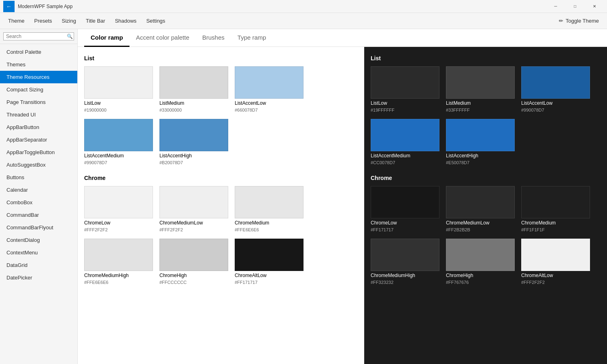 The image size is (607, 364). What do you see at coordinates (39, 204) in the screenshot?
I see `sidebar-scrollbar: Control PaletteThemesTheme ResourcesComp…` at bounding box center [39, 204].